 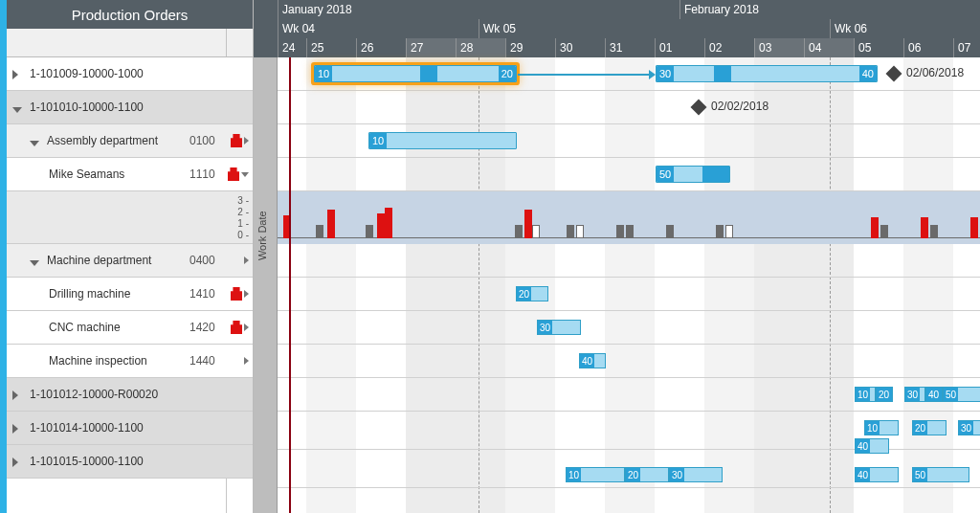 I want to click on timeline-header-cell: 04, so click(x=829, y=48).